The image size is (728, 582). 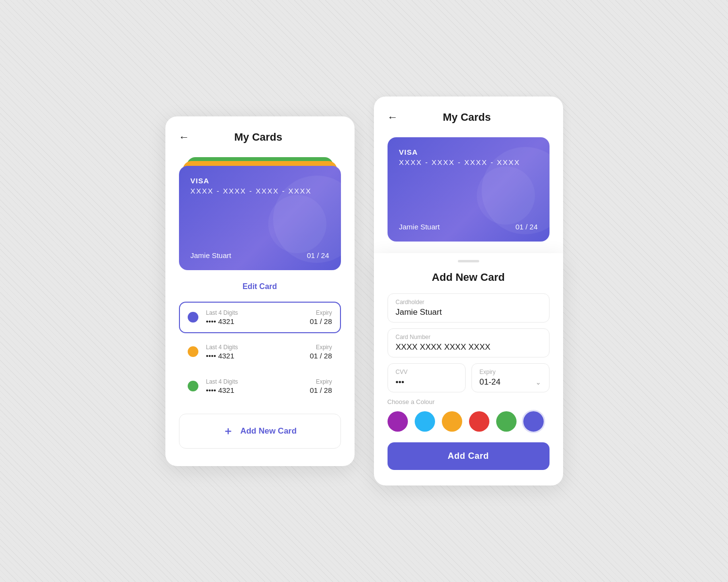 I want to click on plus-icon: ＋, so click(x=228, y=431).